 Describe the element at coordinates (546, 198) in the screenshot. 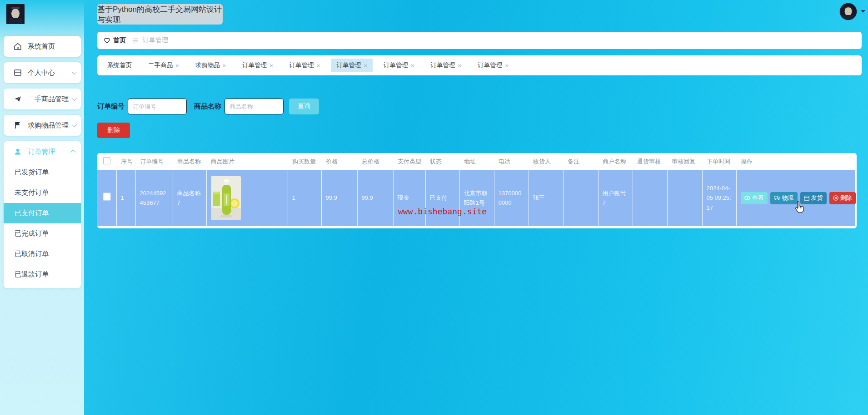

I see `cell-receiver: 张三` at that location.